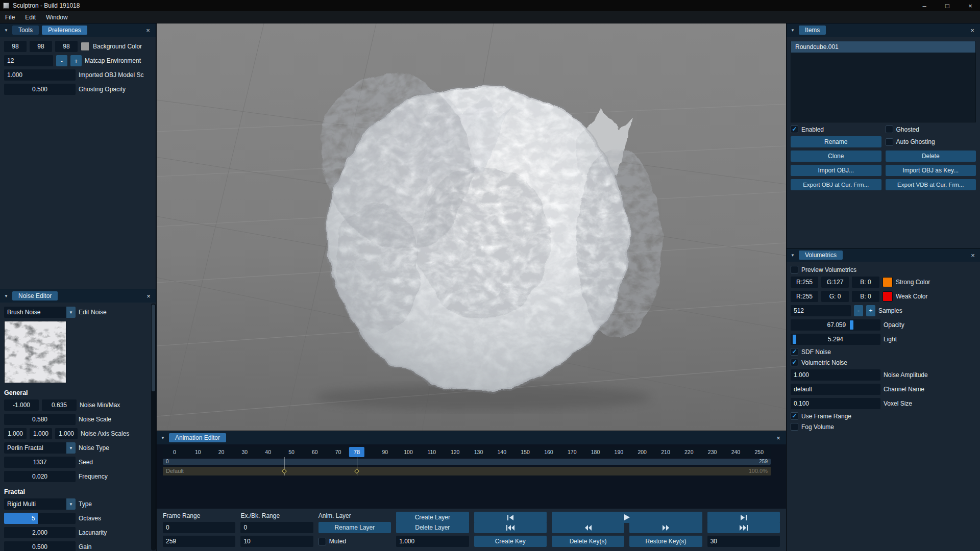  Describe the element at coordinates (510, 528) in the screenshot. I see `previous-keyframe-button` at that location.